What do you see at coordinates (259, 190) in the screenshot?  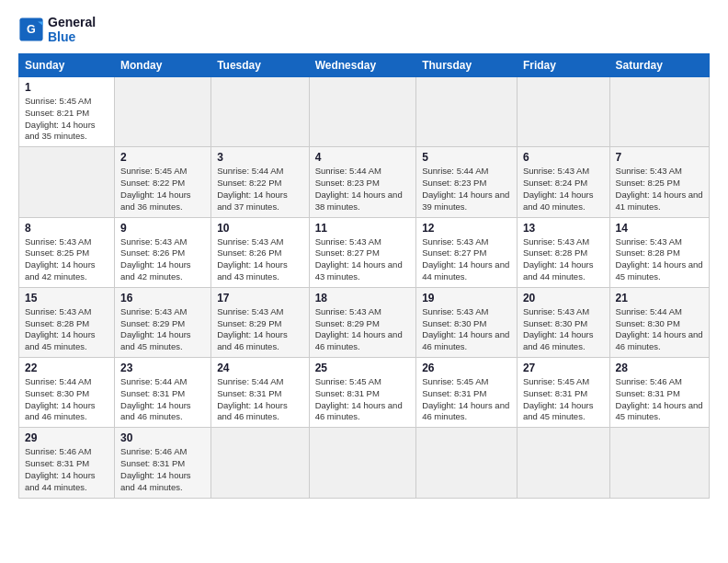 I see `day-info: Sunrise: 5:44 AMSunset: 8:22 PMDaylight:…` at bounding box center [259, 190].